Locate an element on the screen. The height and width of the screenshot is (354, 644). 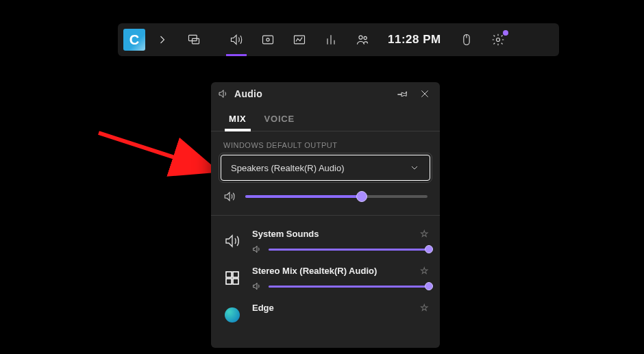
clock: 11:28 PM is located at coordinates (414, 40).